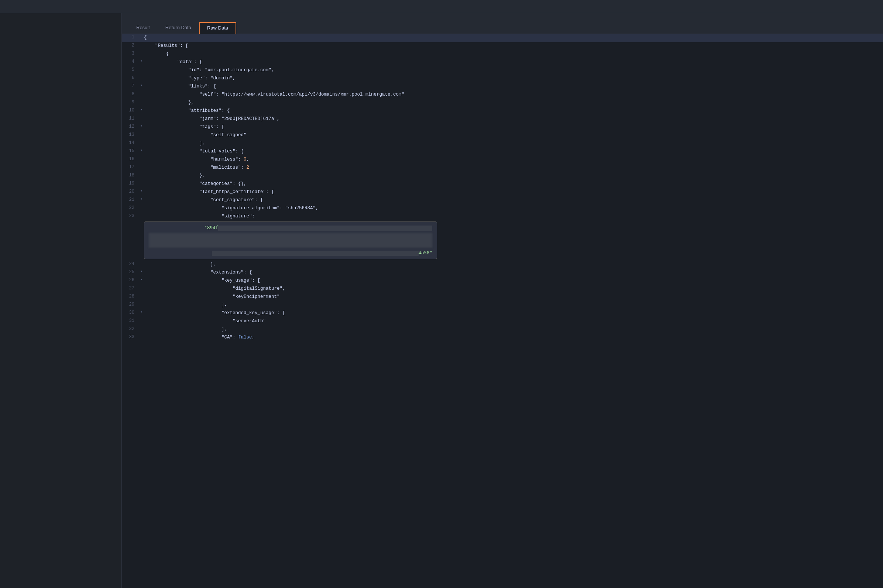 The width and height of the screenshot is (883, 588). Describe the element at coordinates (502, 330) in the screenshot. I see `code-line-32: 32 ],` at that location.